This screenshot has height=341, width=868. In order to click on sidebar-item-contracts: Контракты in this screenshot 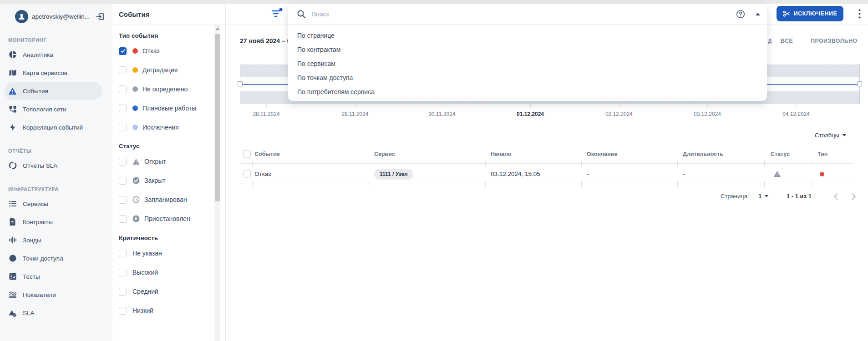, I will do `click(56, 222)`.